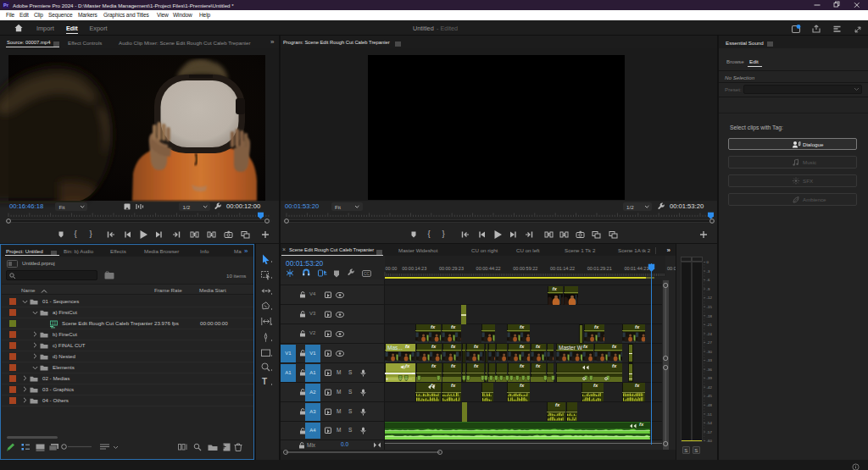  I want to click on svg-text: -45, so click(710, 396).